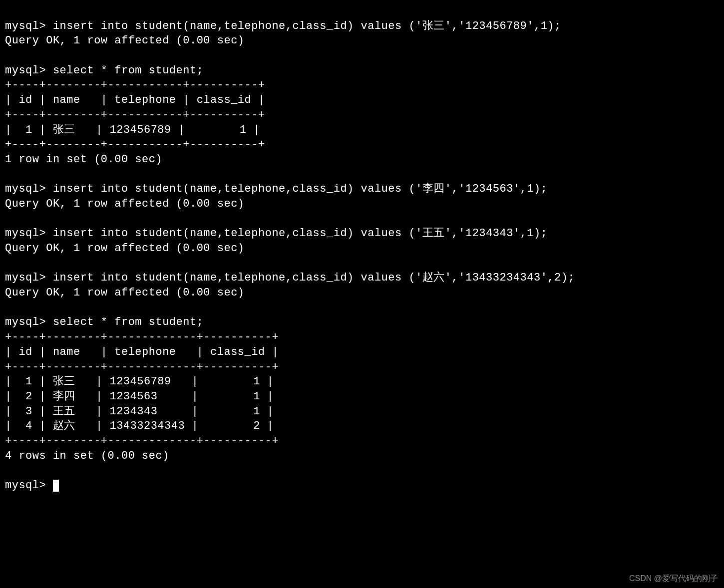 The height and width of the screenshot is (588, 724). What do you see at coordinates (84, 160) in the screenshot?
I see `row-count: 1 row in set (0.00 sec)` at bounding box center [84, 160].